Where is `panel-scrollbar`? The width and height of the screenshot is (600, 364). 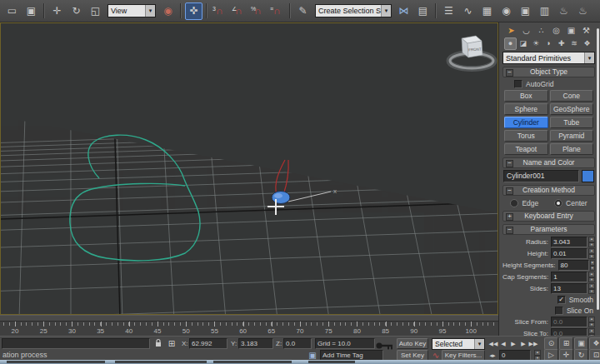
panel-scrollbar is located at coordinates (598, 169).